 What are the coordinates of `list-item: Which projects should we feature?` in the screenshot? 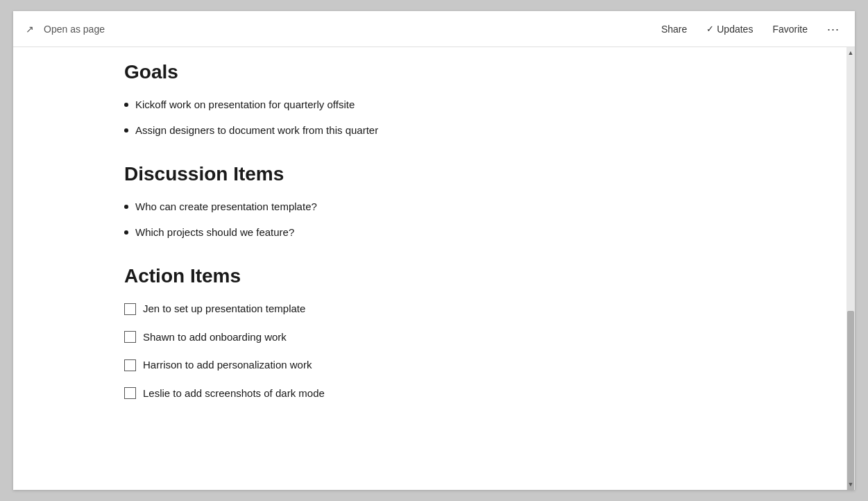 It's located at (433, 233).